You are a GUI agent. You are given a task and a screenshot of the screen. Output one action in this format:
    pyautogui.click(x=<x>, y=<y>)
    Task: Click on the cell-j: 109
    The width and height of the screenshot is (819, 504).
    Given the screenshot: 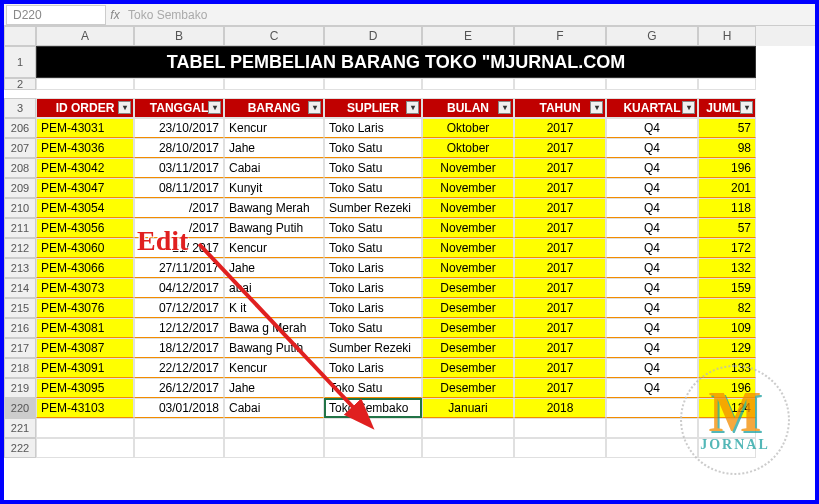 What is the action you would take?
    pyautogui.click(x=727, y=328)
    